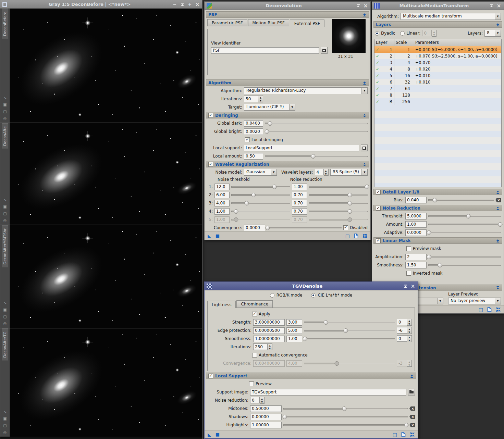 The height and width of the screenshot is (439, 504). I want to click on apply-checkbox, so click(255, 314).